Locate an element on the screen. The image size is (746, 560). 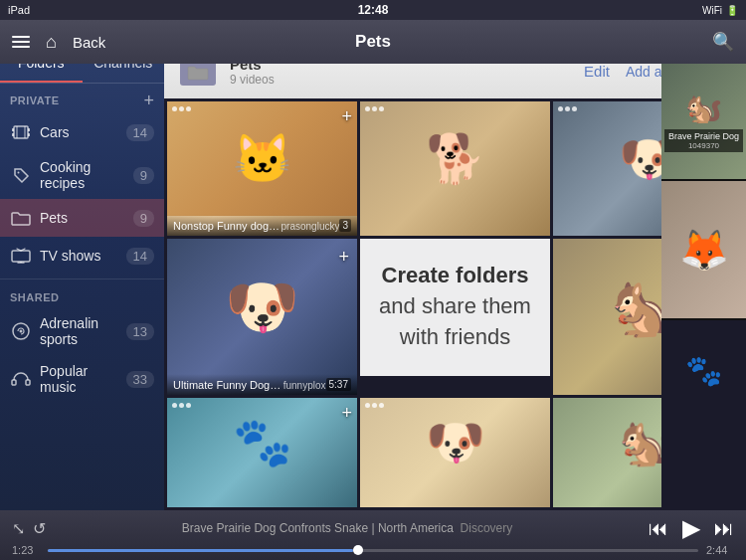
sidebar-item-adrenalin: Adrenalin sports 13 is located at coordinates (82, 331).